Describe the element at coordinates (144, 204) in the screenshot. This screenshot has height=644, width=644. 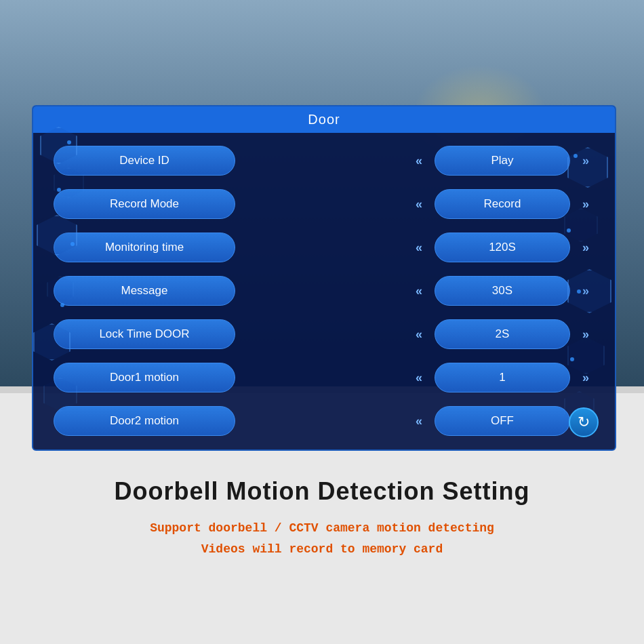
I see `record-mode-label: Record Mode` at that location.